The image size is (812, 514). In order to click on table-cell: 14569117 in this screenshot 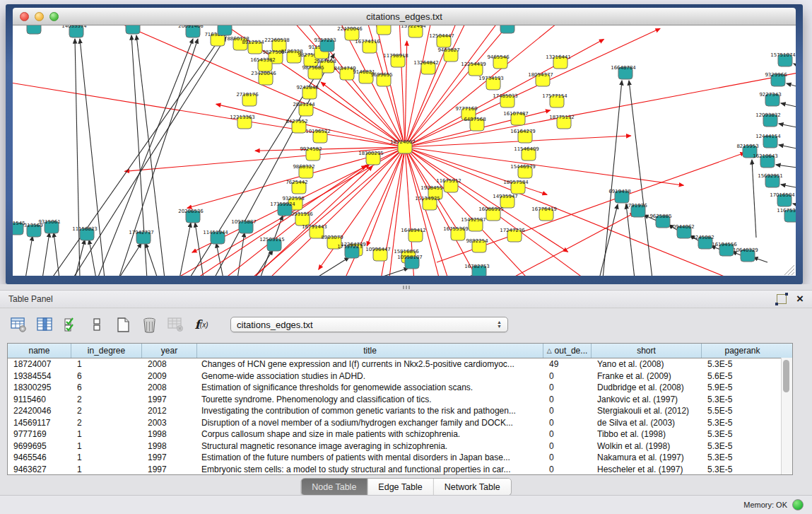, I will do `click(40, 423)`.